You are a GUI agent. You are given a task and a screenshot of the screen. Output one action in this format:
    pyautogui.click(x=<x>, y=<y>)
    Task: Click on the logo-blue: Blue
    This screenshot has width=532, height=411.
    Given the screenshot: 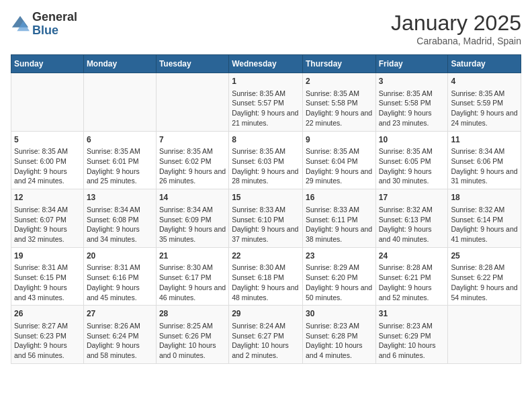 What is the action you would take?
    pyautogui.click(x=55, y=31)
    